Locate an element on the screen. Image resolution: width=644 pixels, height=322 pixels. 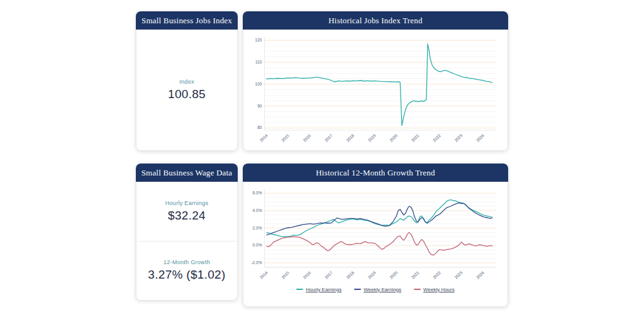
svg-text: 4.0% is located at coordinates (258, 210).